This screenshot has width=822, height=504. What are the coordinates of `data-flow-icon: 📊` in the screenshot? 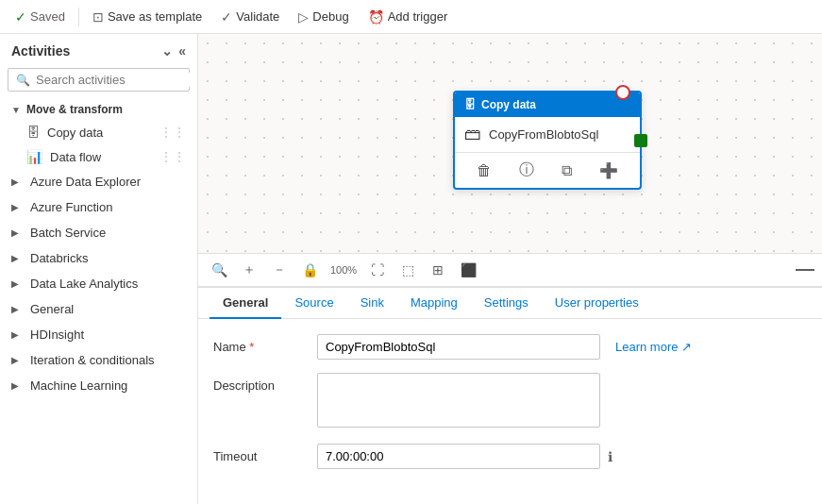 It's located at (34, 157).